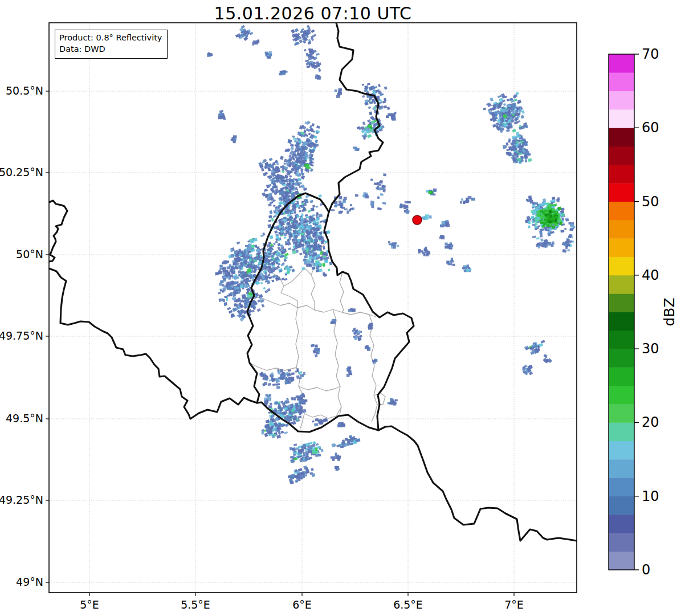  I want to click on radar-site-marker, so click(417, 220).